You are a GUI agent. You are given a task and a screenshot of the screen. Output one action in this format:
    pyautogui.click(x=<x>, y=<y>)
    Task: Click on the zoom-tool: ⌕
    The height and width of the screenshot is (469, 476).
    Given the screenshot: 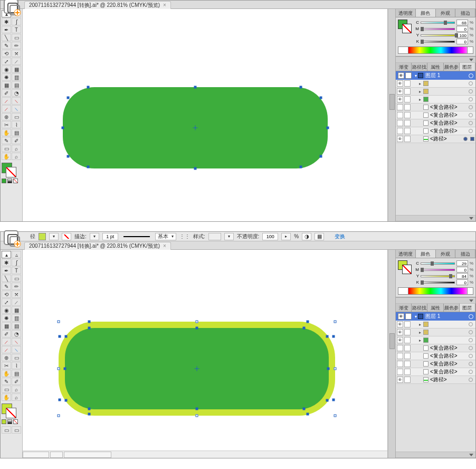 What is the action you would take?
    pyautogui.click(x=16, y=397)
    